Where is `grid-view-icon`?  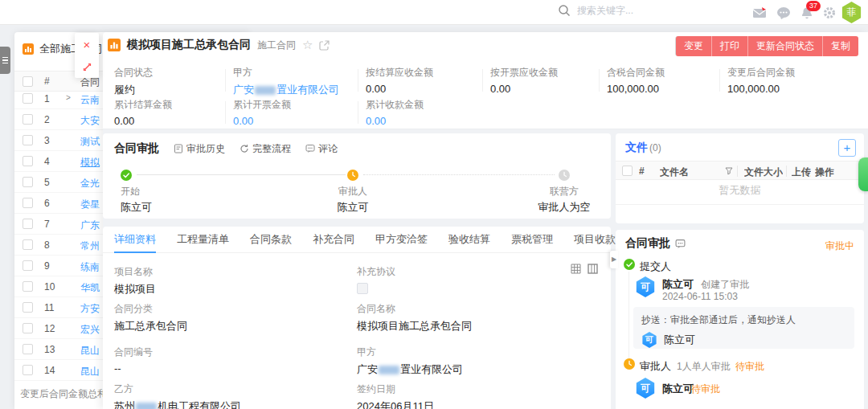
grid-view-icon is located at coordinates (575, 268).